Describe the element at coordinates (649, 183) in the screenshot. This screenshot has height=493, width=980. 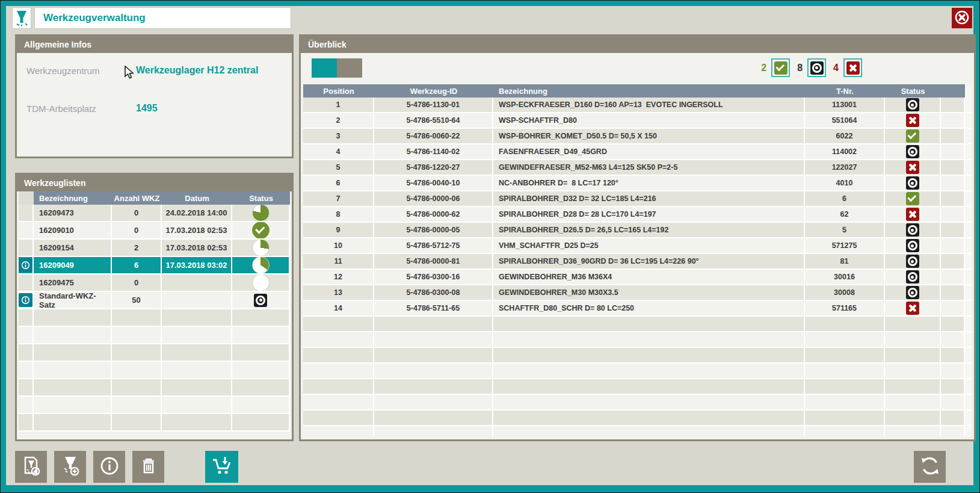
I see `tool-description: NC-ANBOHRER D= 8 LC=17 120°` at that location.